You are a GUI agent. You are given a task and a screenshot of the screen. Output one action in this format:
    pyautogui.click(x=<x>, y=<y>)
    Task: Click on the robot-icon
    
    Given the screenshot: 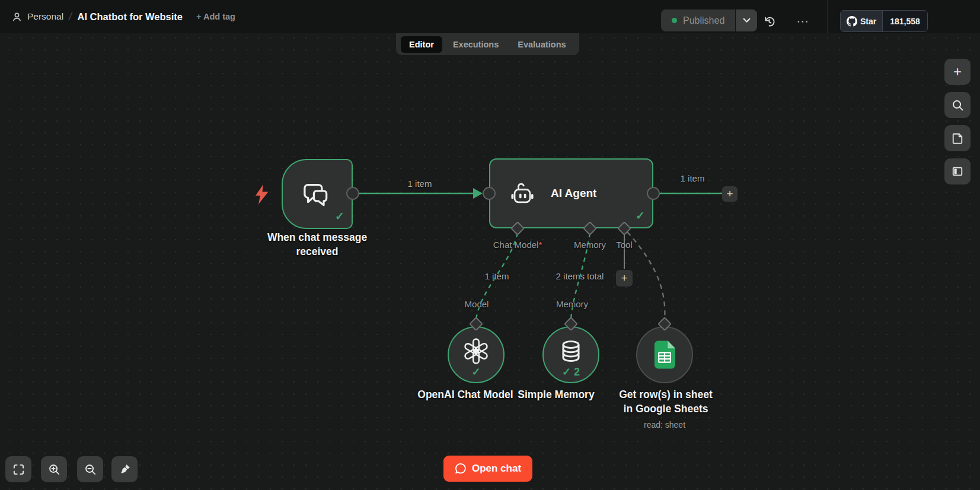 What is the action you would take?
    pyautogui.click(x=522, y=193)
    